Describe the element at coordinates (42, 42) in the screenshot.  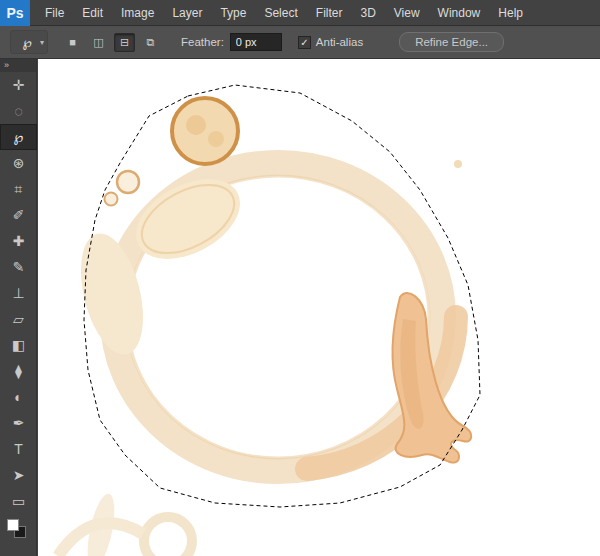
I see `chevron-down-icon: ▾` at that location.